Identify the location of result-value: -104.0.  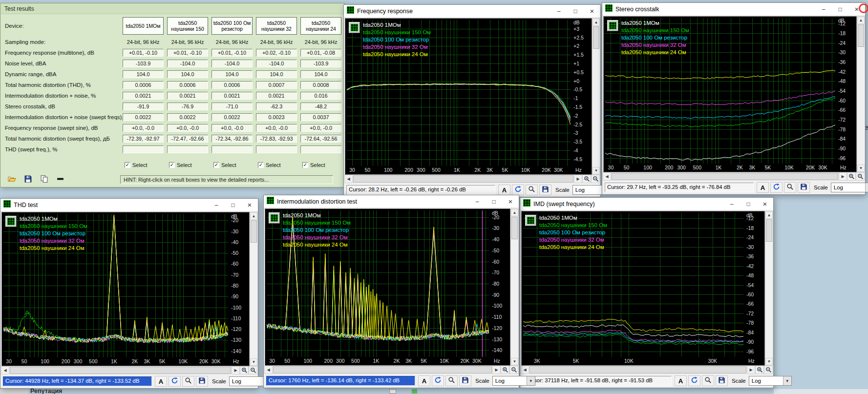
(276, 63).